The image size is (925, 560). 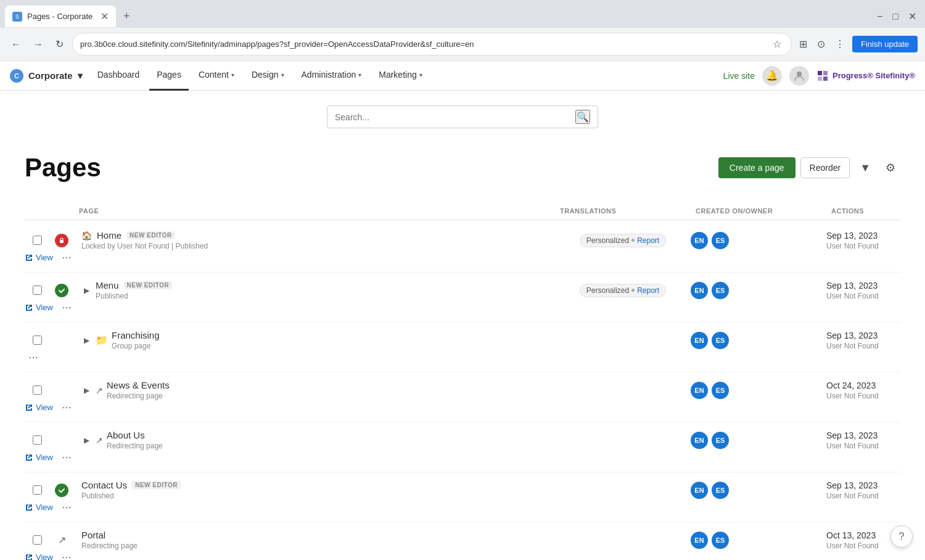 What do you see at coordinates (865, 168) in the screenshot?
I see `filter-icon: ▼` at bounding box center [865, 168].